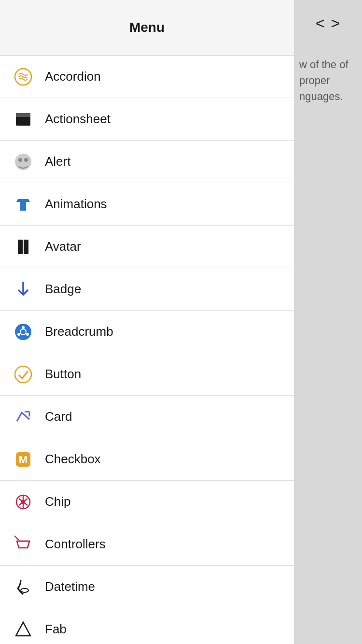 The width and height of the screenshot is (362, 644). I want to click on card-icon, so click(23, 416).